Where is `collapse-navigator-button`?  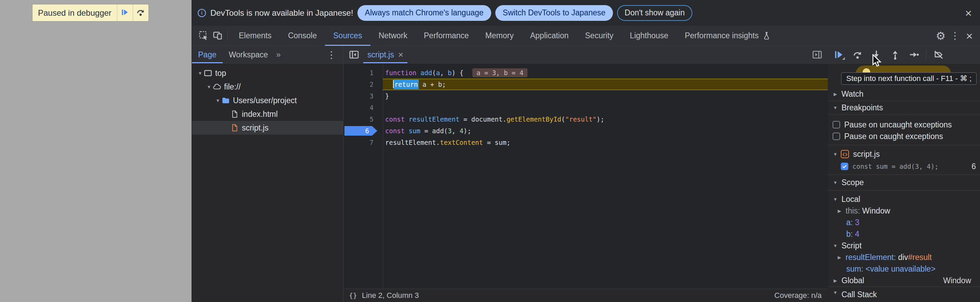 collapse-navigator-button is located at coordinates (354, 55).